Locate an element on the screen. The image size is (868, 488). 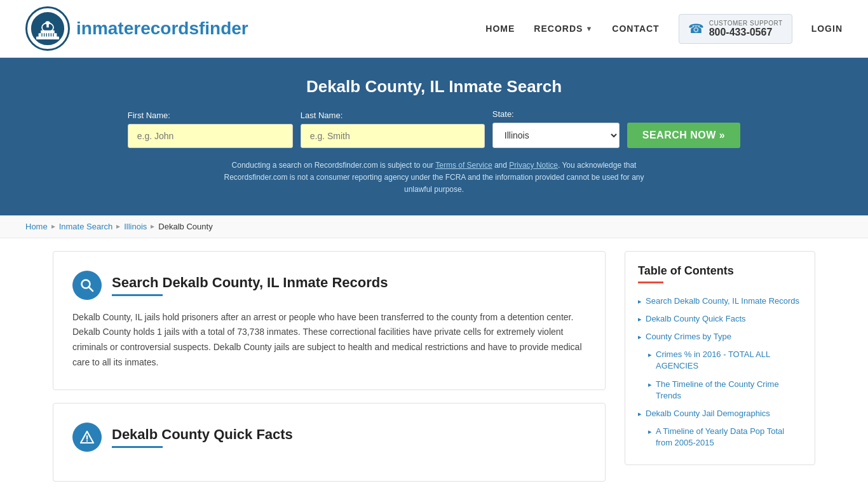
search-section-header: Search Dekalb County, IL Inmate Records is located at coordinates (329, 285).